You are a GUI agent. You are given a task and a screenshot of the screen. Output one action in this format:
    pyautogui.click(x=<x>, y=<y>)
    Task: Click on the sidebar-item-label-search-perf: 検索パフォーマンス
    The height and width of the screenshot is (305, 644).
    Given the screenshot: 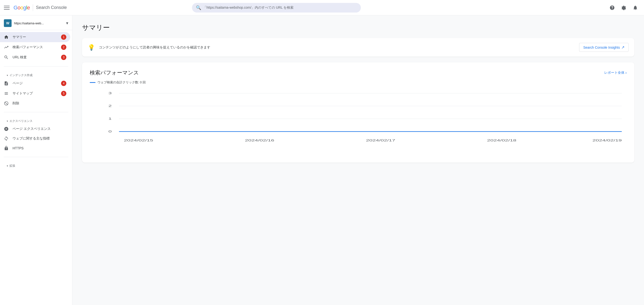 What is the action you would take?
    pyautogui.click(x=35, y=47)
    